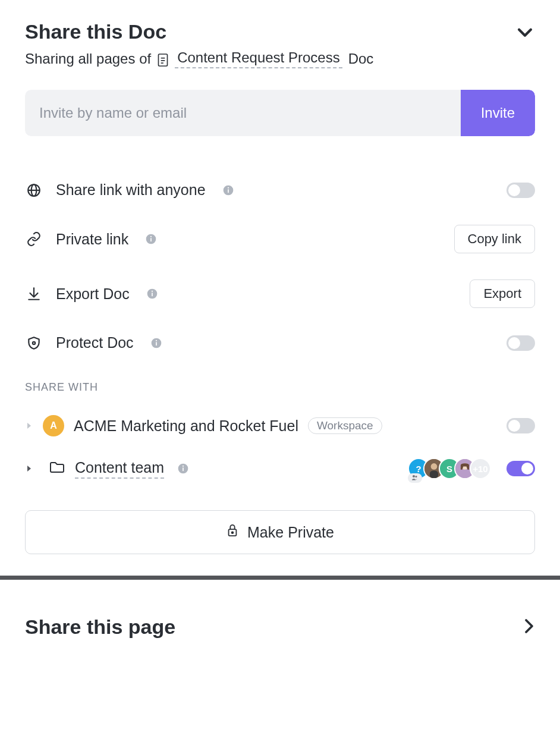  I want to click on private-link-label: Private link, so click(92, 239).